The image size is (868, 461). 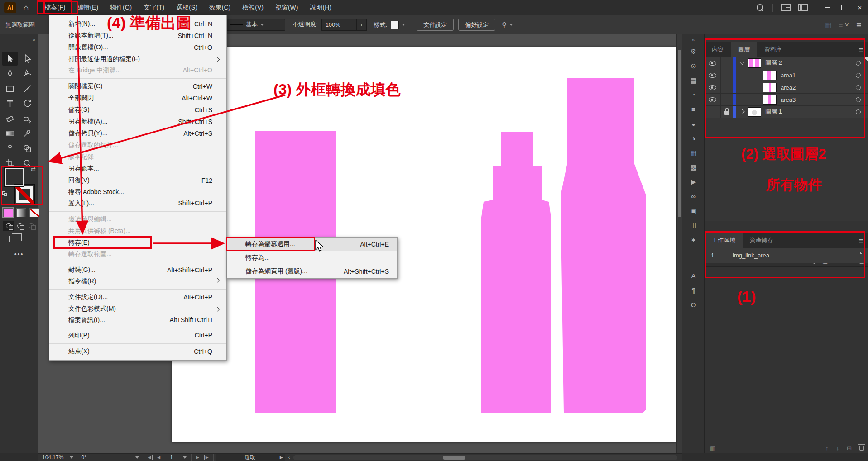 I want to click on artboard-name: img_link_area, so click(x=747, y=255).